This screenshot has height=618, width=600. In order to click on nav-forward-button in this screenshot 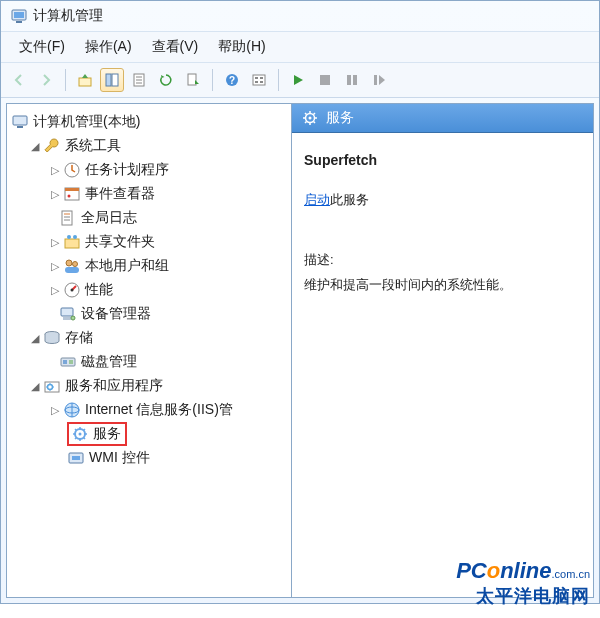, I will do `click(46, 80)`.